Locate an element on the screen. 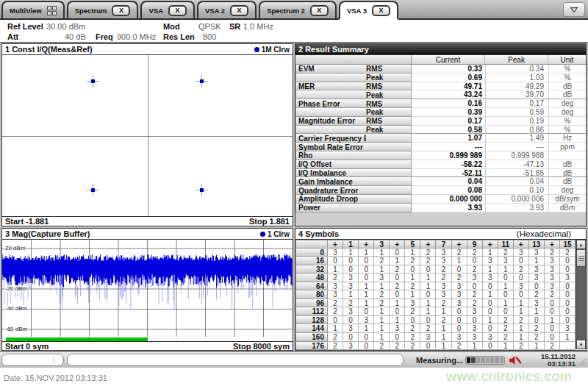 This screenshot has width=588, height=386. symbols-scrollbar: ▲ ▼ is located at coordinates (581, 294).